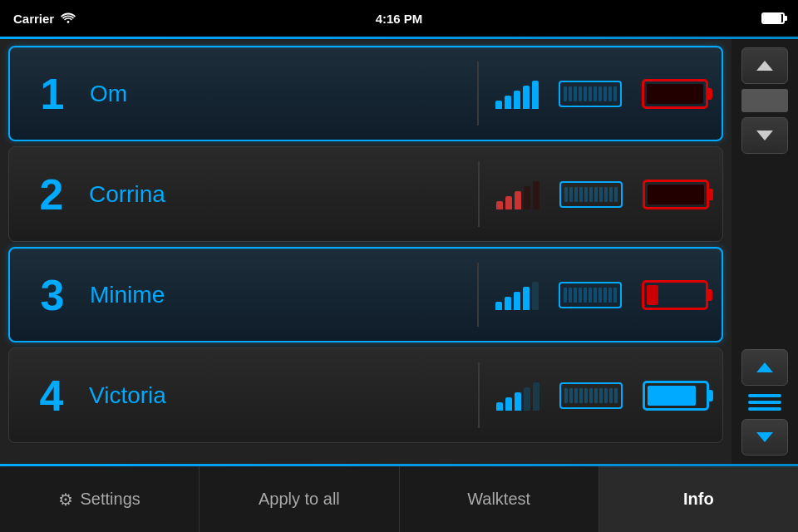 This screenshot has width=798, height=532. Describe the element at coordinates (399, 499) in the screenshot. I see `tab-bar: ⚙ Settings Apply to all Walktest Info` at that location.